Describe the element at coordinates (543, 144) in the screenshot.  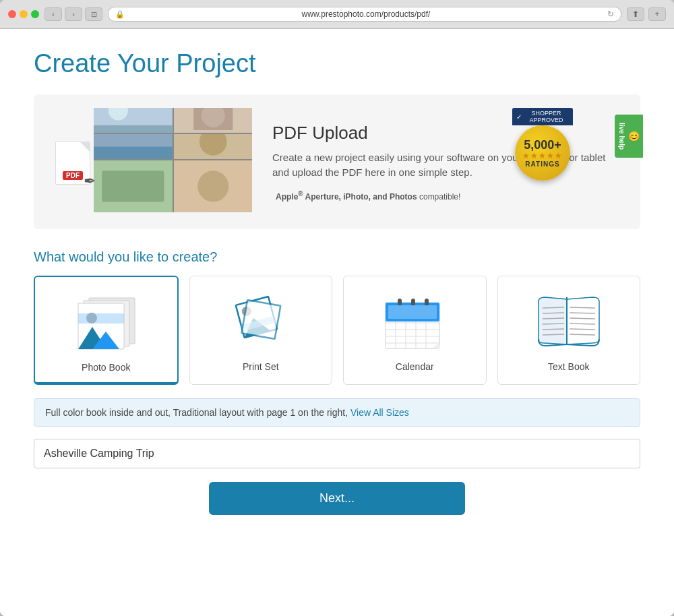
I see `shopper-approved-badge: ✓ SHOPPER APPROVED 5,000+ ★★★★★ RATINGS` at that location.